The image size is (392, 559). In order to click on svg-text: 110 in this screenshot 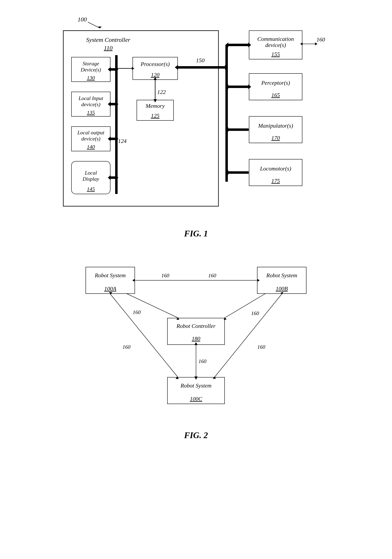, I will do `click(108, 48)`.